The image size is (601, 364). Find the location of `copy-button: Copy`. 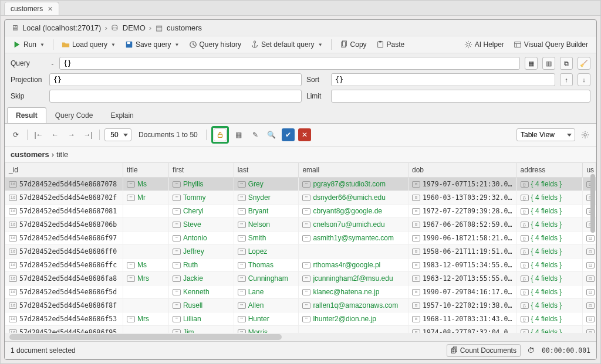

copy-button: Copy is located at coordinates (353, 45).